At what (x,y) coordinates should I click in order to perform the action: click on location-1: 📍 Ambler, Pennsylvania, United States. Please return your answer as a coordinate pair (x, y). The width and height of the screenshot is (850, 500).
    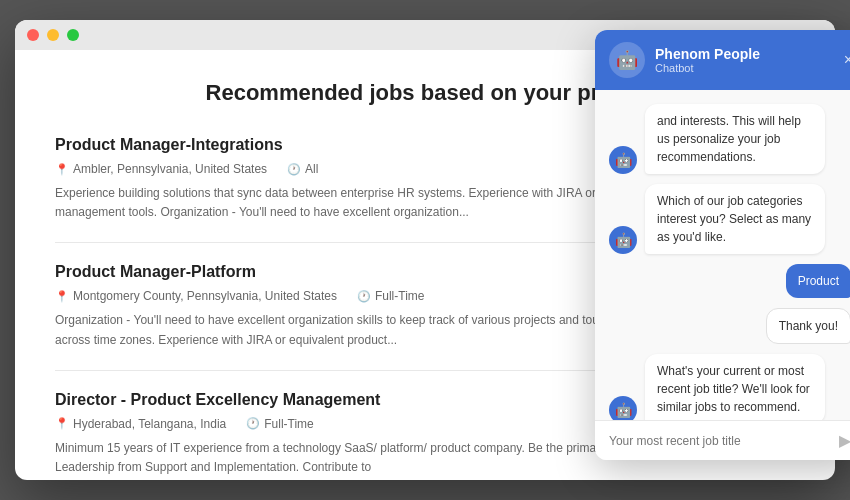
    Looking at the image, I should click on (161, 169).